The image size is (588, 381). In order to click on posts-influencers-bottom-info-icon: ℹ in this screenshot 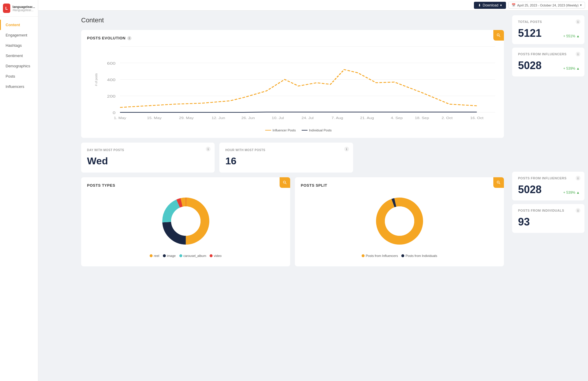, I will do `click(578, 178)`.